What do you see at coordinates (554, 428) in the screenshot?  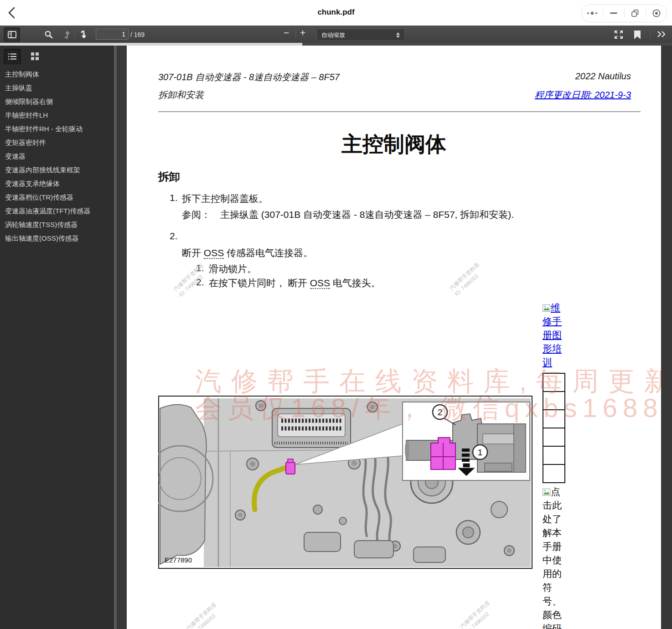 I see `symbol-table` at bounding box center [554, 428].